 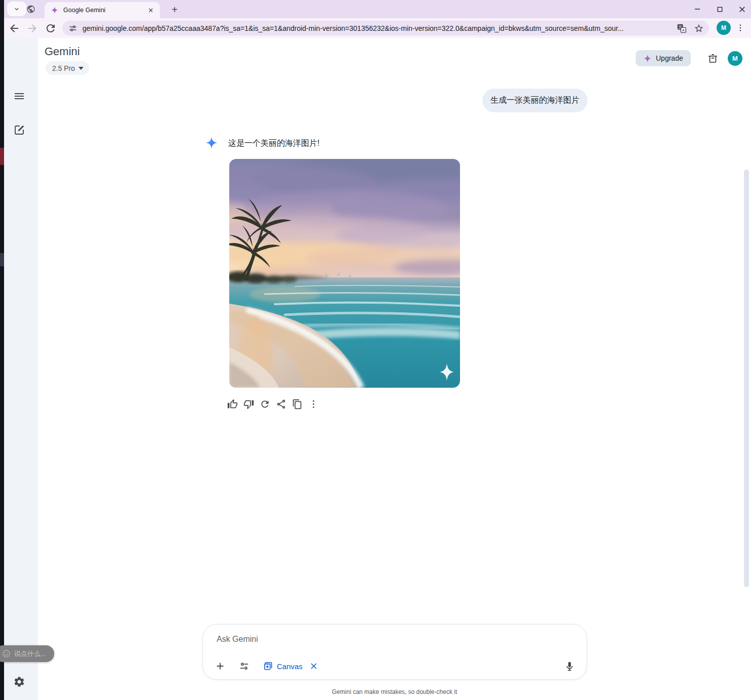 I want to click on close-window-button, so click(x=742, y=9).